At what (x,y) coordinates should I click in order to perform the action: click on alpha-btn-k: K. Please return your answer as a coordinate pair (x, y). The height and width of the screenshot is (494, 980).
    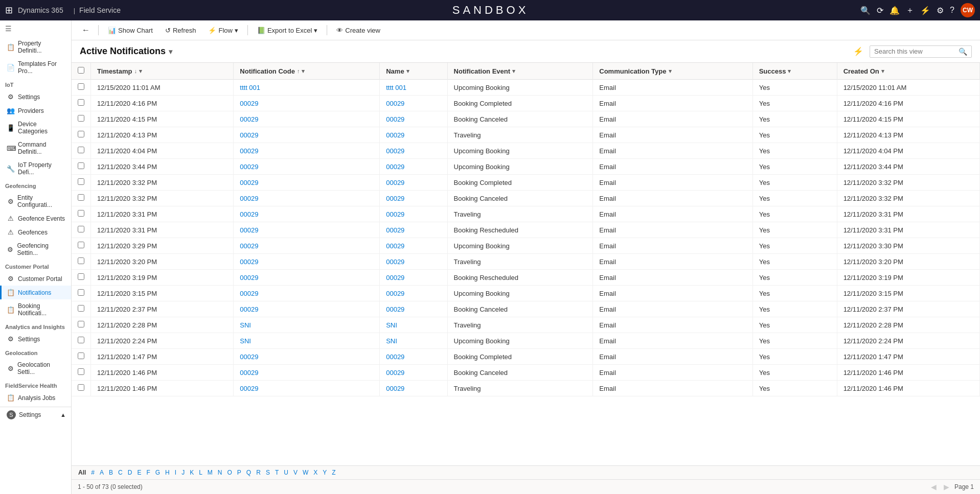
    Looking at the image, I should click on (192, 473).